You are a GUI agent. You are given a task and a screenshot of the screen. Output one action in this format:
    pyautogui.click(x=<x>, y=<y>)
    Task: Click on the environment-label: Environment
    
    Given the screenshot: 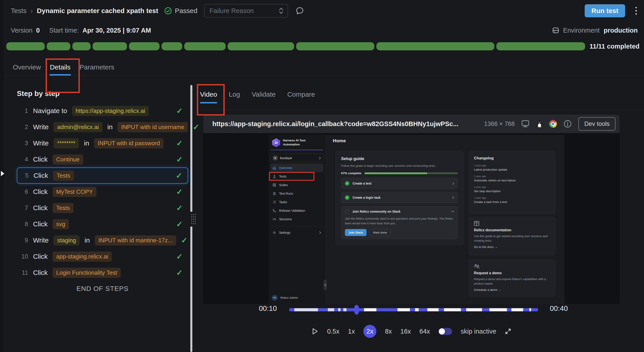 What is the action you would take?
    pyautogui.click(x=582, y=30)
    